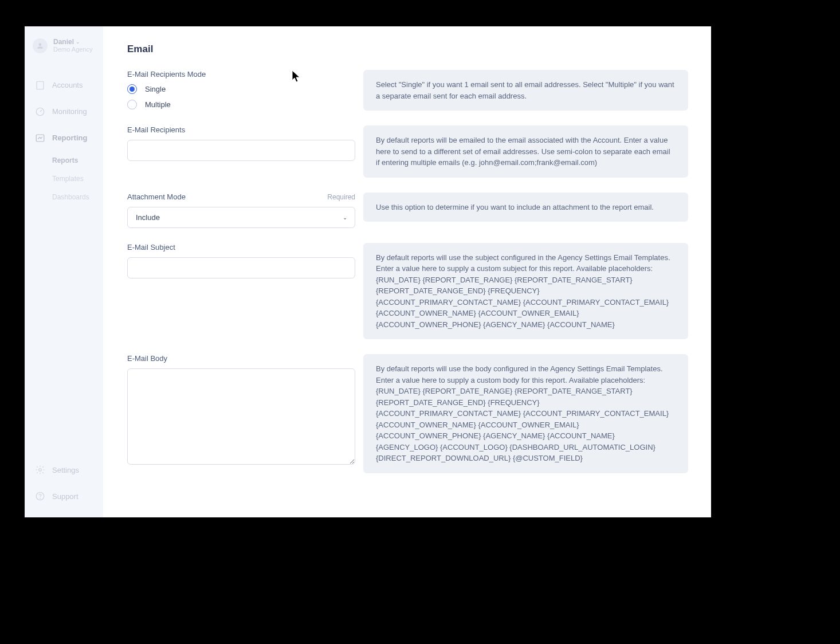 The height and width of the screenshot is (644, 840). I want to click on section-title: Email, so click(408, 49).